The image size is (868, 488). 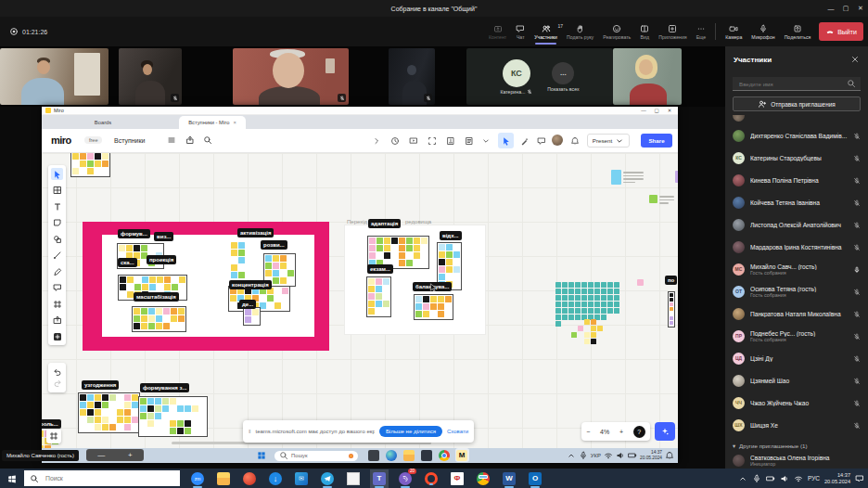 I want to click on participant-row: КСКатерины Стародубцевы, so click(x=797, y=158).